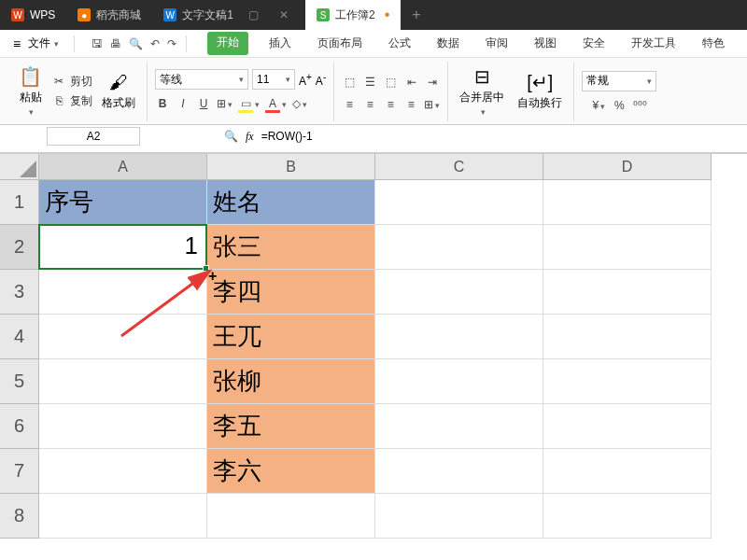 Image resolution: width=747 pixels, height=560 pixels. I want to click on cell-c4, so click(459, 337).